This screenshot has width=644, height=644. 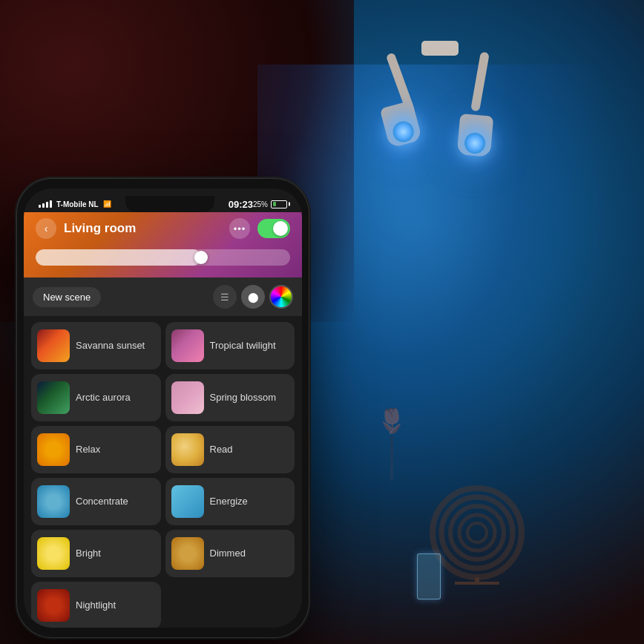 I want to click on signal-icon, so click(x=45, y=204).